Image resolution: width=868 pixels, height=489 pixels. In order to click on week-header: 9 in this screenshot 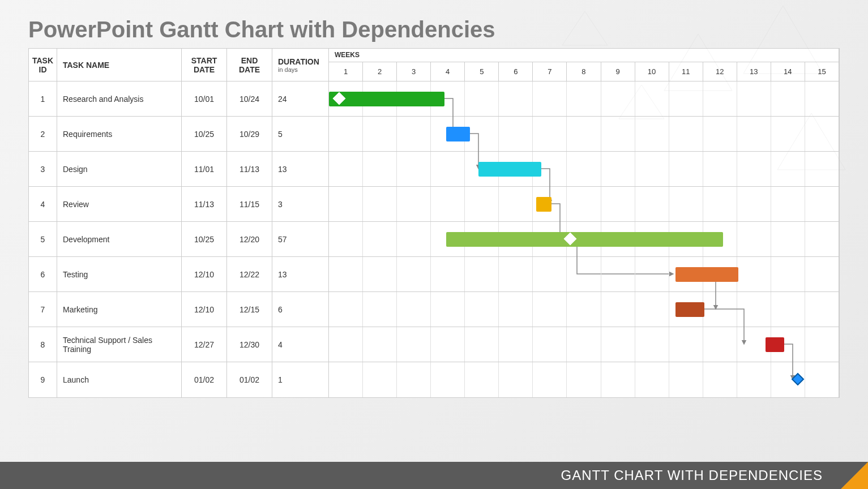, I will do `click(618, 71)`.